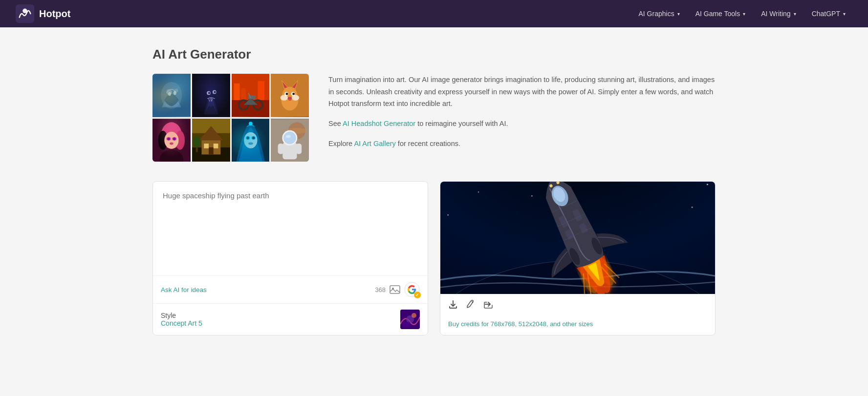 The width and height of the screenshot is (868, 396). What do you see at coordinates (55, 14) in the screenshot?
I see `logo-text: Hotpot` at bounding box center [55, 14].